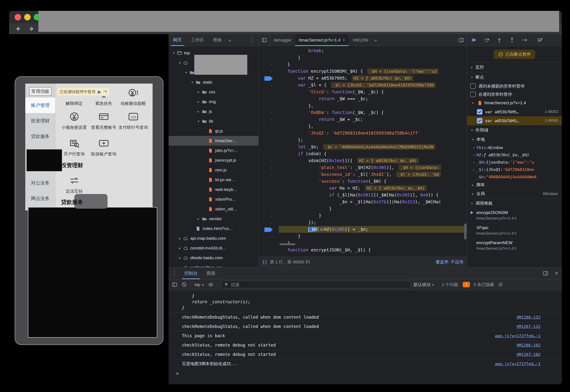 This screenshot has height=392, width=570. Describe the element at coordinates (528, 345) in the screenshot. I see `console-source-link: VM1266:102` at that location.